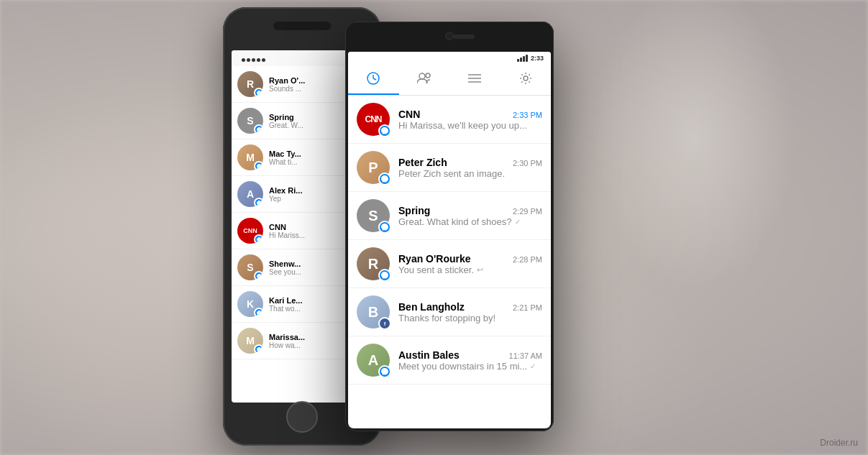  What do you see at coordinates (470, 114) in the screenshot?
I see `message-header: CNN 2:33 PM` at bounding box center [470, 114].